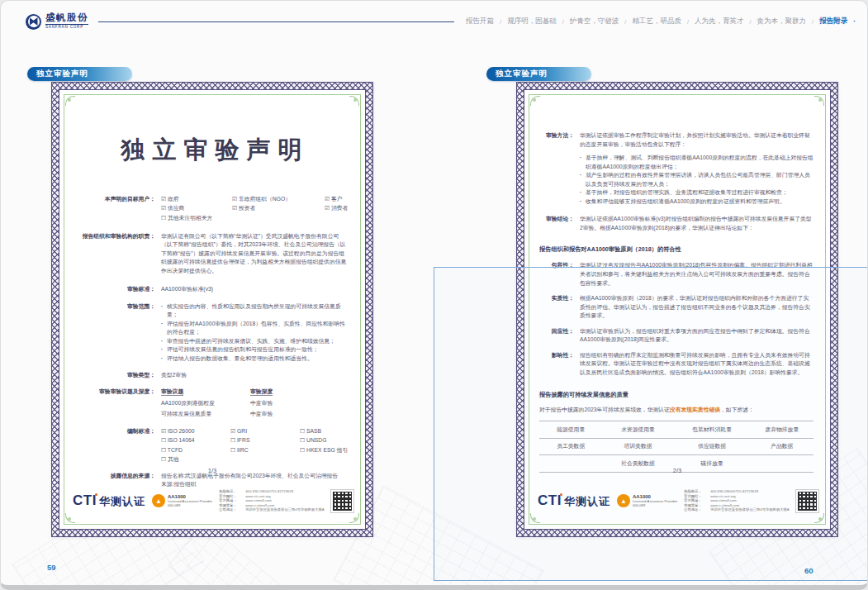 Image resolution: width=868 pixels, height=590 pixels. I want to click on scope-item: 评估可持续发展信息的报告机制和与报告应用标准的一致性；, so click(254, 350).